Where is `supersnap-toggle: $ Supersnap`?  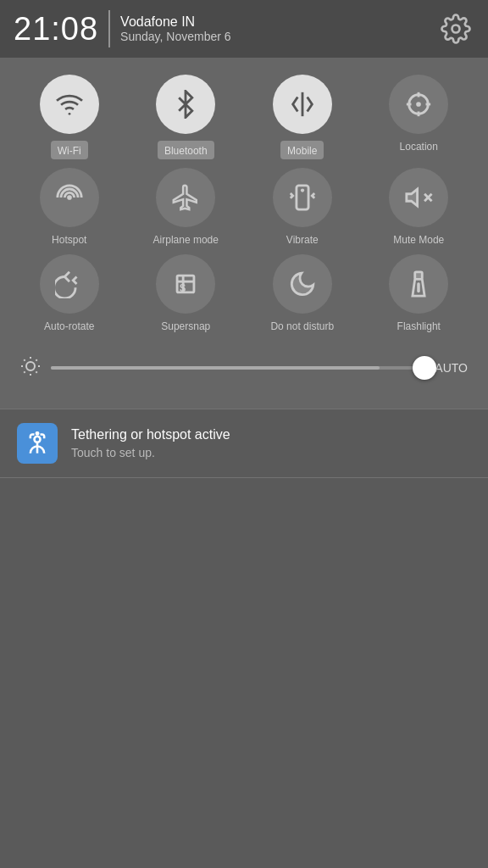
supersnap-toggle: $ Supersnap is located at coordinates (186, 293).